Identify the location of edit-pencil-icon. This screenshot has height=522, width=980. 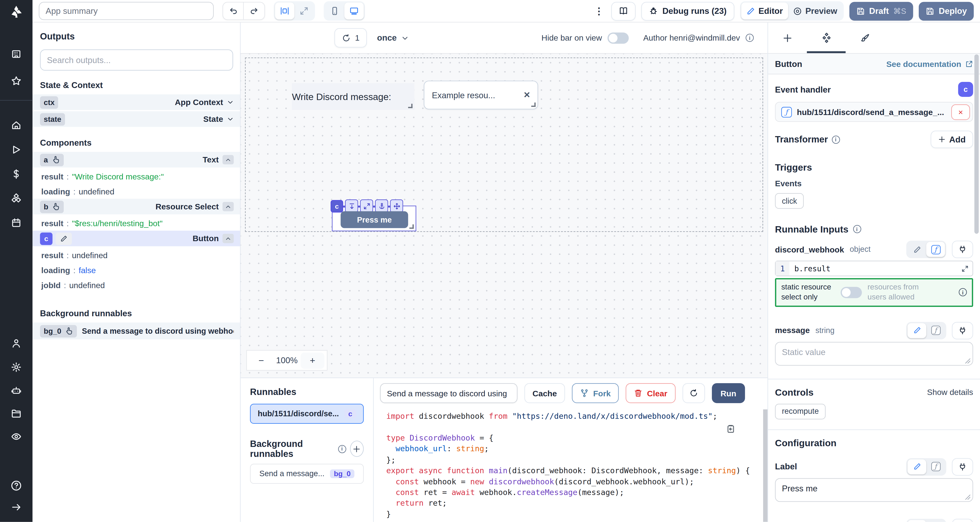
(64, 239).